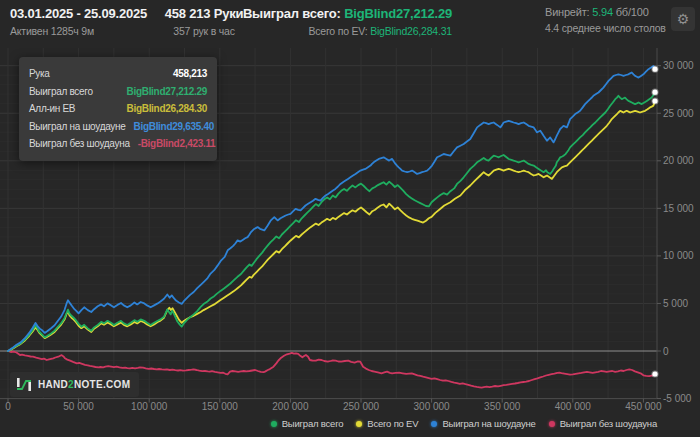  I want to click on svg-text: 20 000, so click(678, 160).